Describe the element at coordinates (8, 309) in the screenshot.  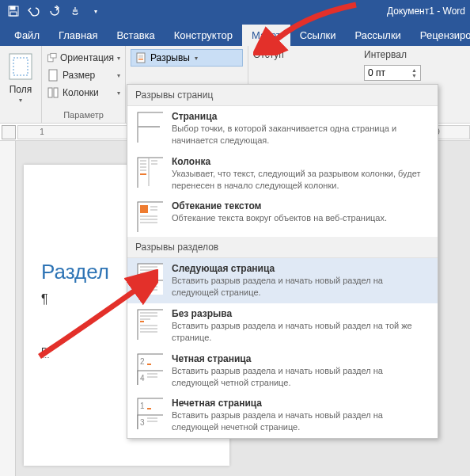
I see `vertical-ruler` at that location.